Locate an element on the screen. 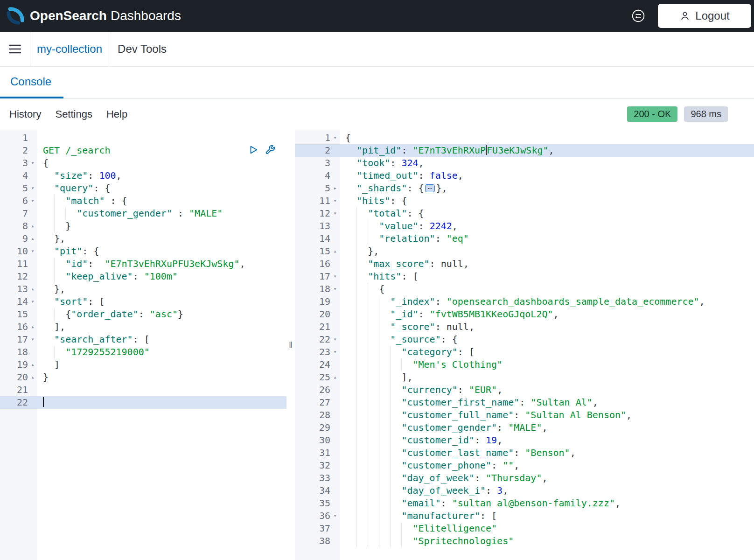 The image size is (754, 560). breadcrumb-collection: my-collection is located at coordinates (70, 49).